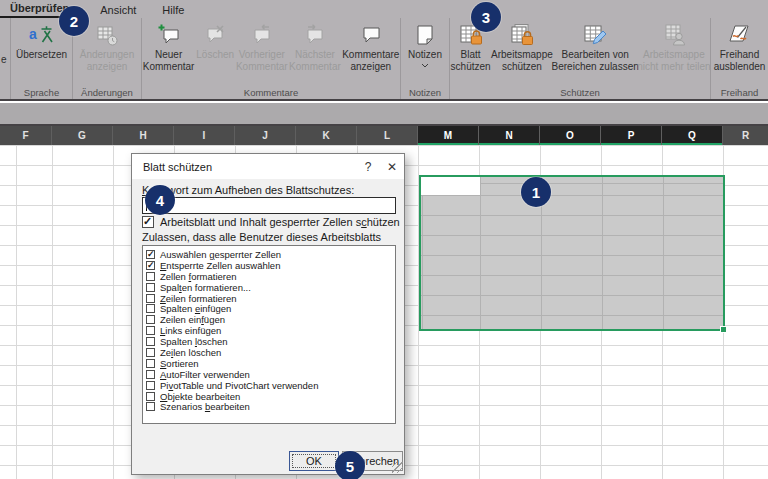  What do you see at coordinates (206, 288) in the screenshot?
I see `option-label: Spalten formatieren...` at bounding box center [206, 288].